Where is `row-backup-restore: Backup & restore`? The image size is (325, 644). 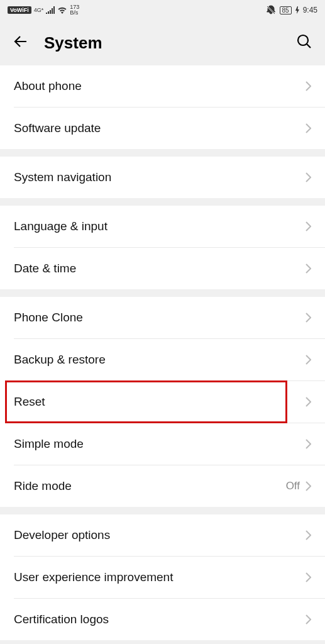
row-backup-restore: Backup & restore is located at coordinates (162, 360).